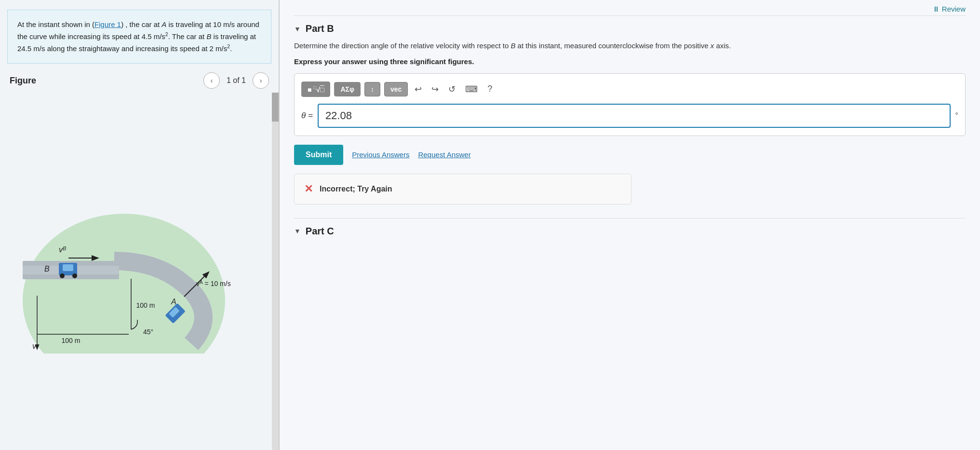  What do you see at coordinates (139, 37) in the screenshot?
I see `problem-text-box: At the instant shown in (Figure 1) , the…` at bounding box center [139, 37].